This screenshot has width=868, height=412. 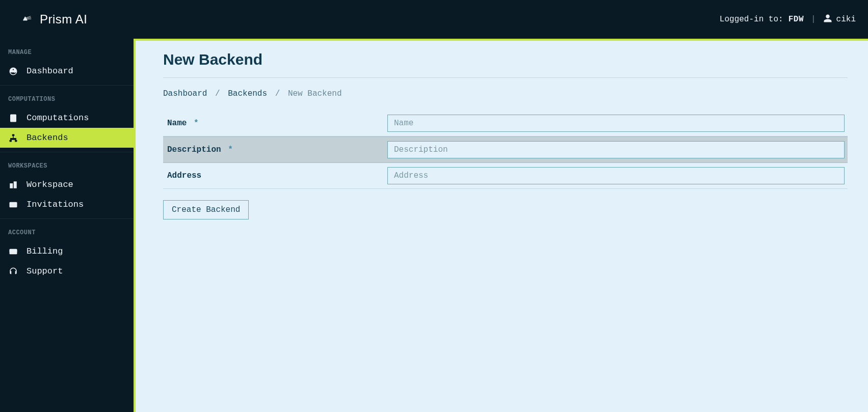 I want to click on create-backend-button: Create Backend, so click(x=206, y=210).